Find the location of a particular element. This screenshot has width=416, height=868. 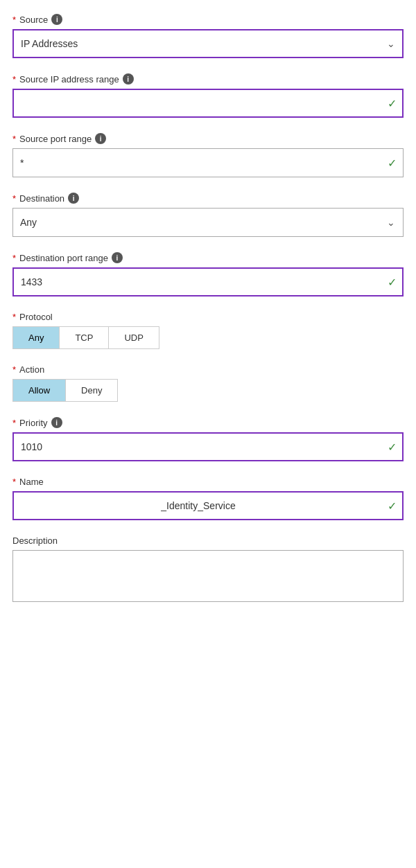

destination-port-info-icon: i is located at coordinates (117, 258).